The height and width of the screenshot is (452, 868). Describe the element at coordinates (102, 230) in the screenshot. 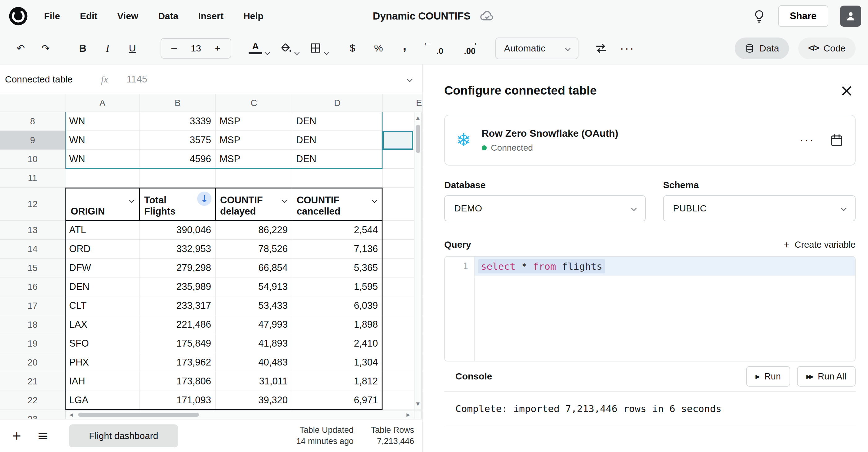

I see `cell-A13: ATL` at that location.